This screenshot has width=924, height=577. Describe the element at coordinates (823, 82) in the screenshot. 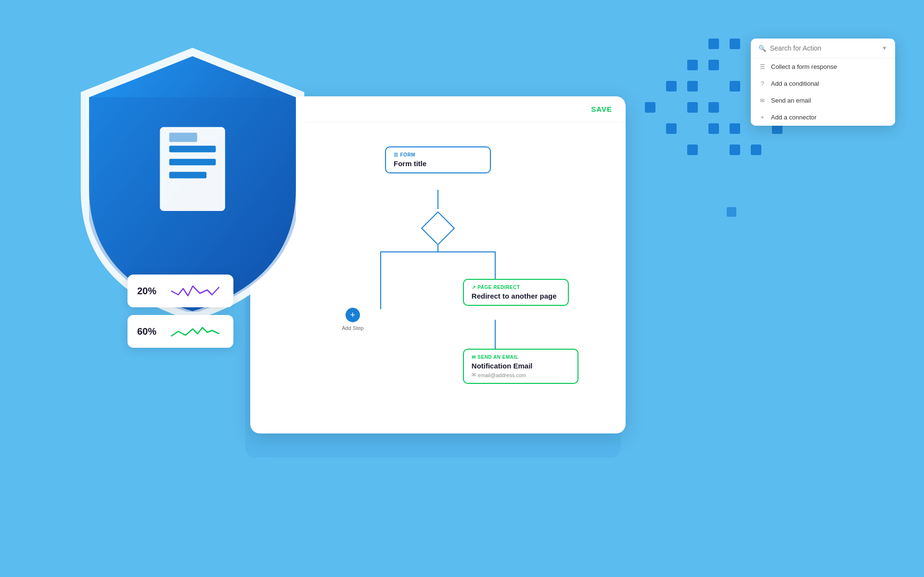

I see `search-dropdown: 🔍 ▼ ☰ Collect a form response? Add a con…` at that location.